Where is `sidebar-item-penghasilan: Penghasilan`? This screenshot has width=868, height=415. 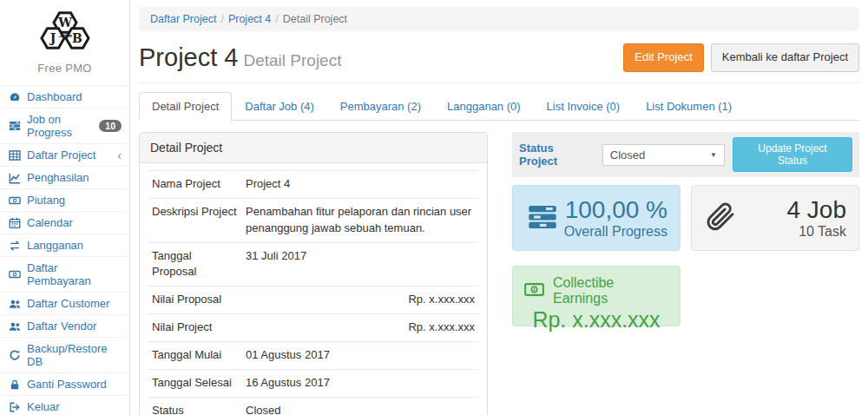 sidebar-item-penghasilan: Penghasilan is located at coordinates (64, 177).